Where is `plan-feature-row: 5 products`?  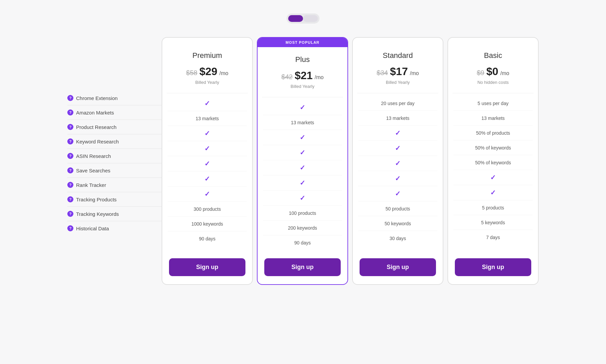
plan-feature-row: 5 products is located at coordinates (493, 208).